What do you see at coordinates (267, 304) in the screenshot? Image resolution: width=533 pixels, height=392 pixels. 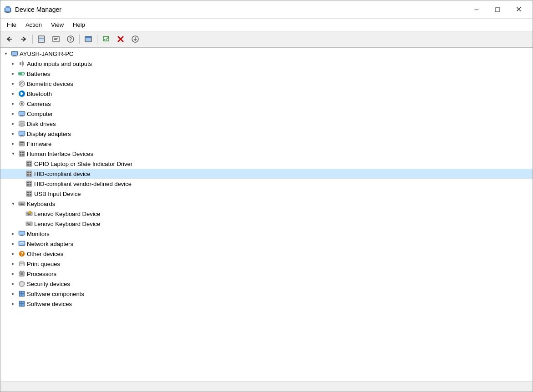 I see `tree-item-software-dev: ► Software devices` at bounding box center [267, 304].